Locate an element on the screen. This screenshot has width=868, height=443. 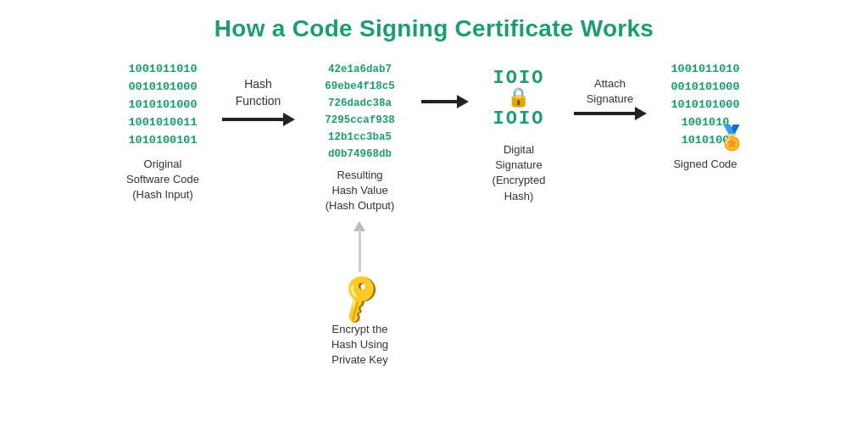
hash-value-text: 42e1a6dab769ebe4f18c5726dadc38a7295ccaf9… is located at coordinates (359, 112).